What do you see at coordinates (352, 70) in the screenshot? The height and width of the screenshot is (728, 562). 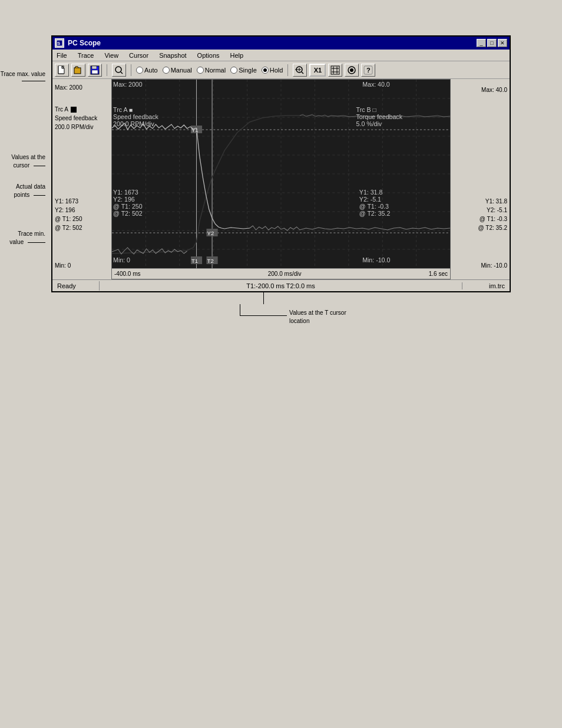 I see `probe-button` at bounding box center [352, 70].